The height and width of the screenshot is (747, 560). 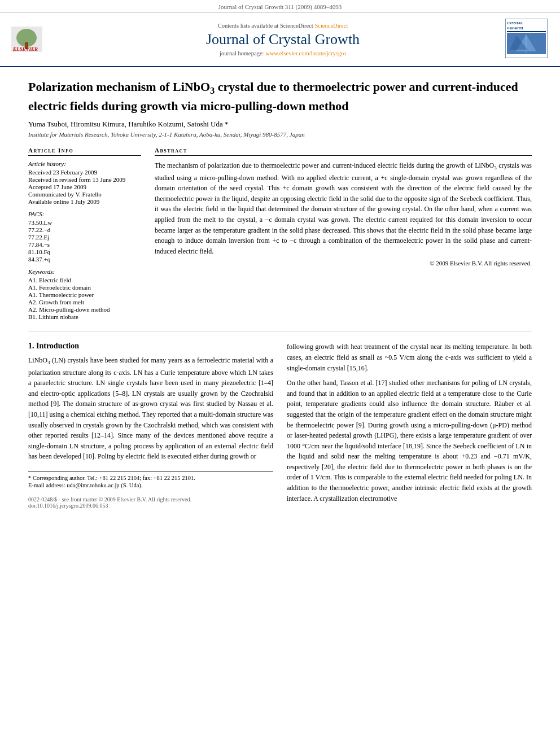 What do you see at coordinates (85, 183) in the screenshot?
I see `article-history: Article history: Received 23 February 20…` at bounding box center [85, 183].